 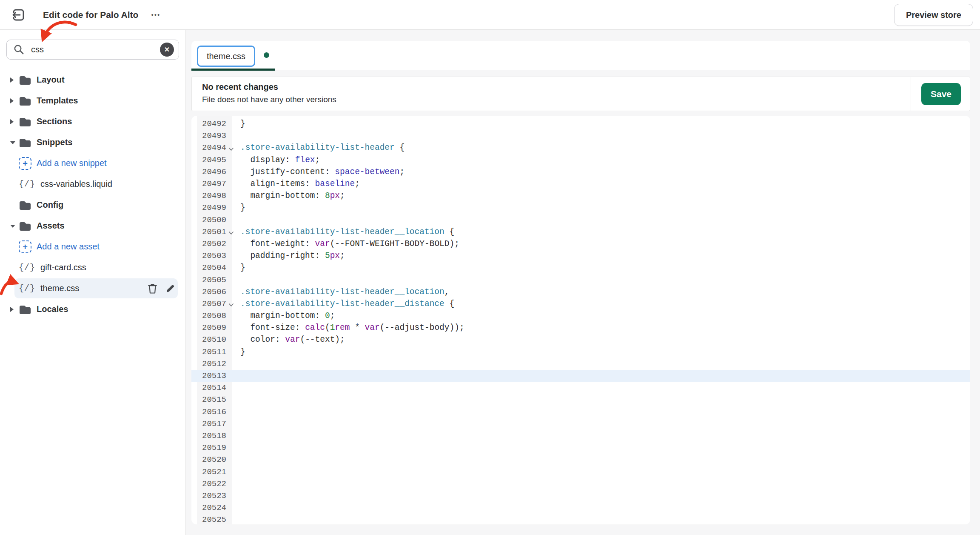 What do you see at coordinates (18, 15) in the screenshot?
I see `collapse-sidebar-icon` at bounding box center [18, 15].